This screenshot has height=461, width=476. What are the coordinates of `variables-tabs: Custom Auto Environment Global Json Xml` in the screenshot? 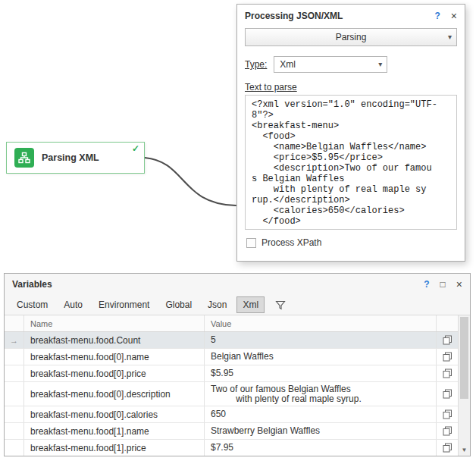 It's located at (237, 305).